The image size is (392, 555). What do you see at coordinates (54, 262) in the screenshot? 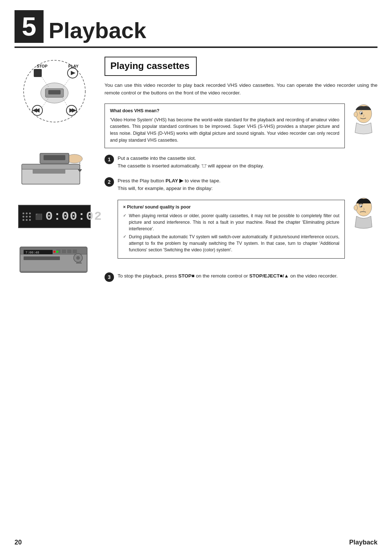
I see `vcr-device-illustration: 7:00:48` at bounding box center [54, 262].